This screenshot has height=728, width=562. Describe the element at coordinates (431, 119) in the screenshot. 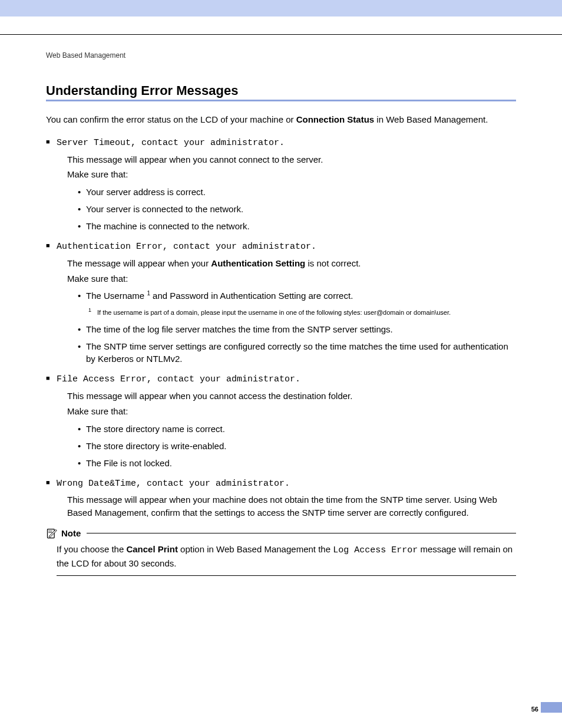

I see `intro-post: in Web Based Management.` at that location.